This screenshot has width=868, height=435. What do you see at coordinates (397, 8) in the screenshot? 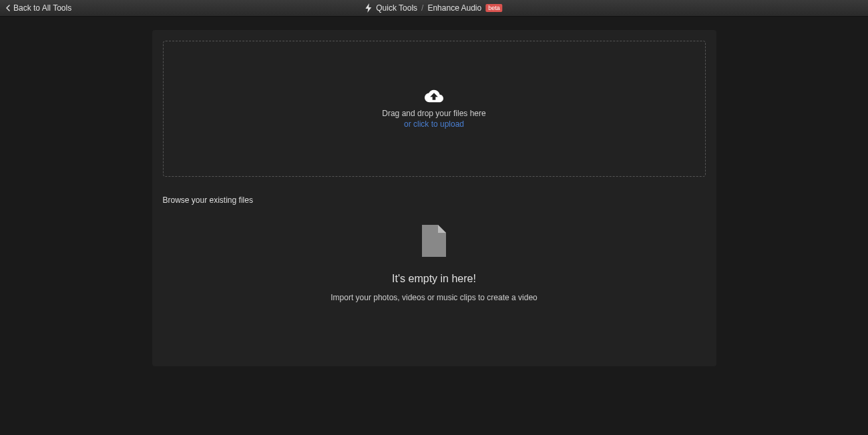
I see `breadcrumb-item-1: Quick Tools` at bounding box center [397, 8].